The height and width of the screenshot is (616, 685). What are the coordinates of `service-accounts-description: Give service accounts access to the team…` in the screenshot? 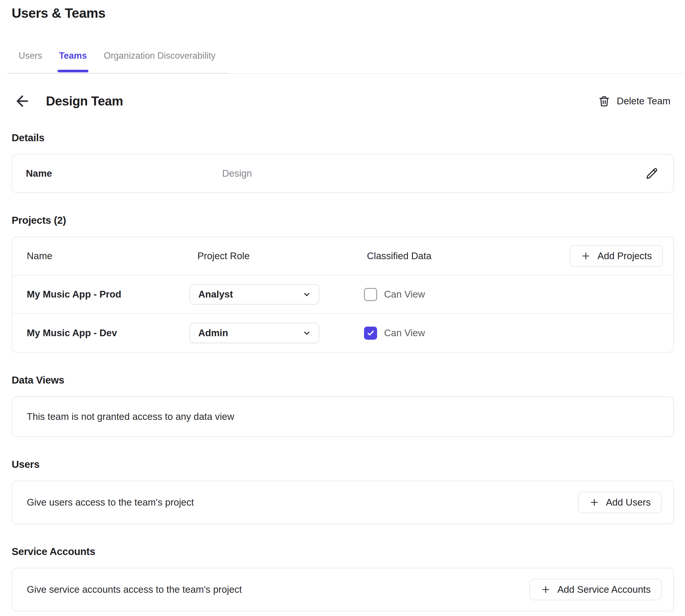 It's located at (278, 590).